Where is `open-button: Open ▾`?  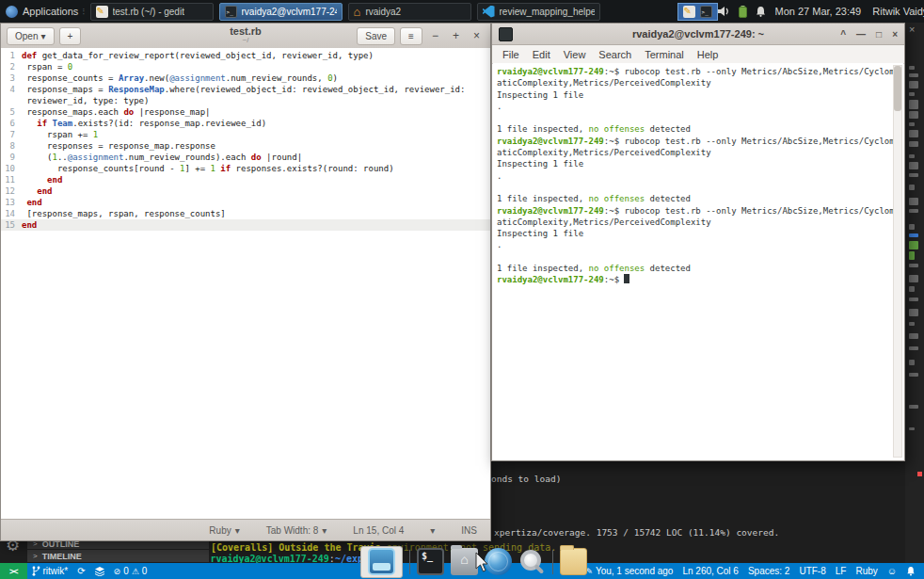 open-button: Open ▾ is located at coordinates (30, 36).